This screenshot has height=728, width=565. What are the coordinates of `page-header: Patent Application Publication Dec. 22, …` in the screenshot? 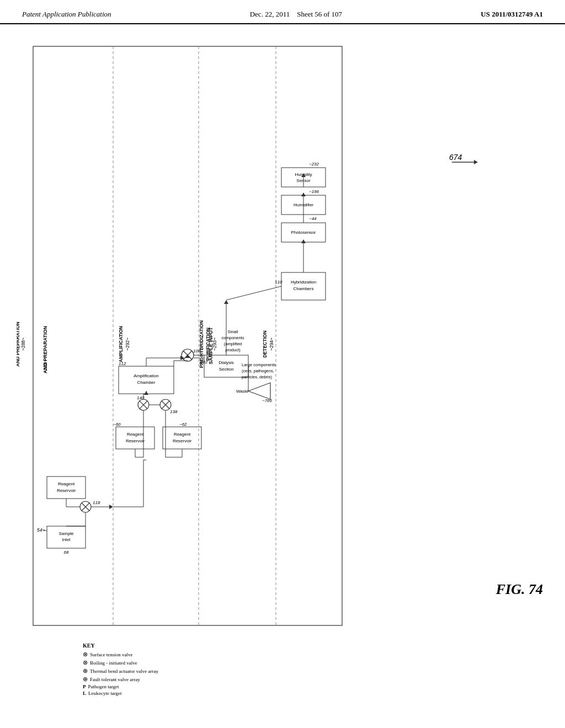 It's located at (282, 12).